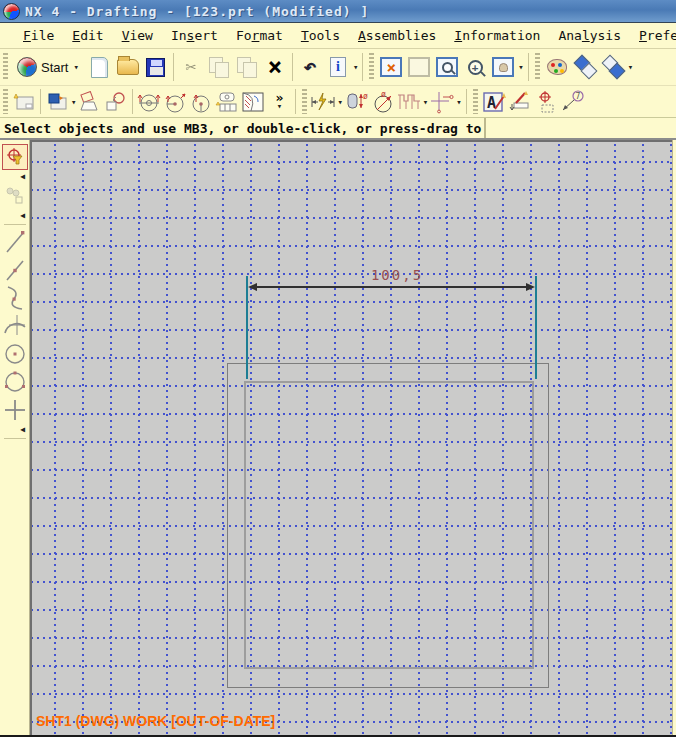 Image resolution: width=676 pixels, height=737 pixels. Describe the element at coordinates (15, 382) in the screenshot. I see `circle-points-button` at that location.